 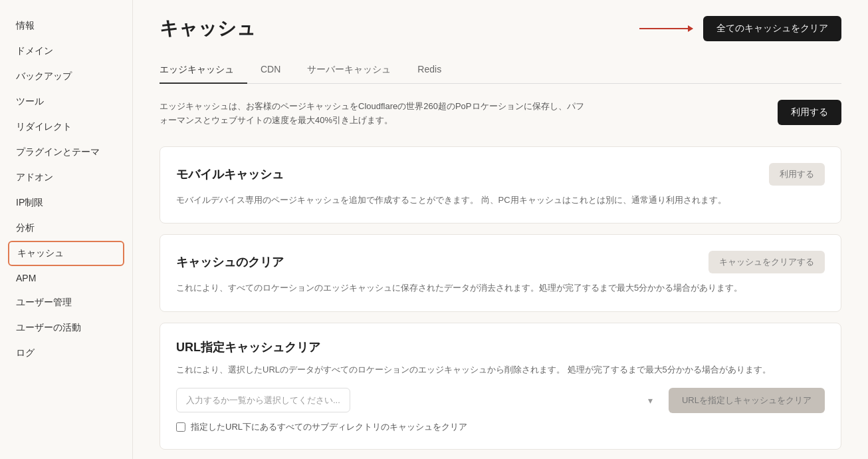 What do you see at coordinates (263, 400) in the screenshot?
I see `url-select-dropdown: 入力するか一覧から選択してください...` at bounding box center [263, 400].